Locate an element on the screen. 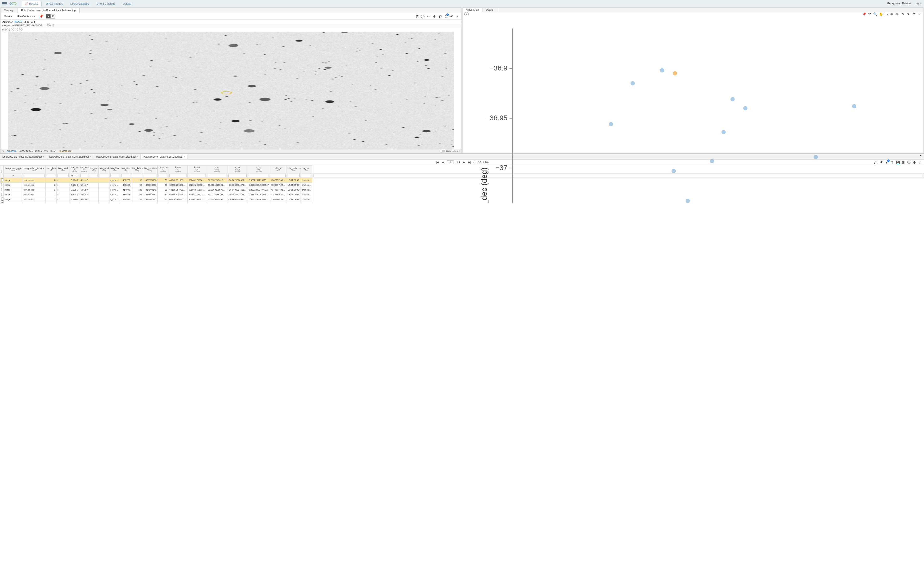  col-o_ucd: o_ucdchar is located at coordinates (307, 169).